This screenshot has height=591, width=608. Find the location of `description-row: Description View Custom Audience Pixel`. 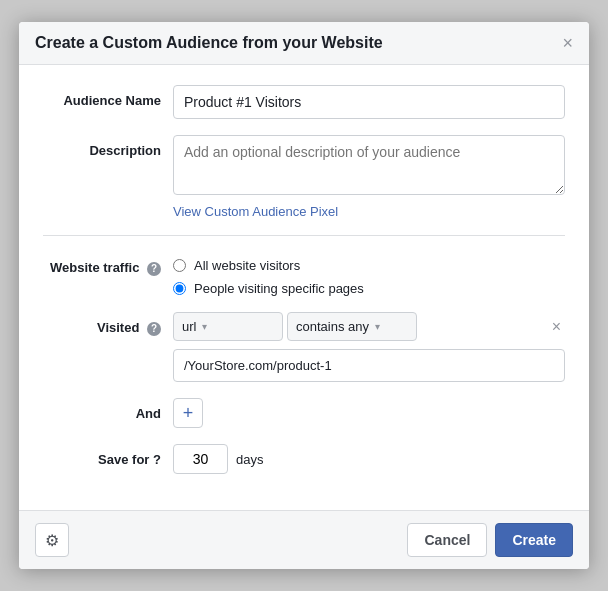

description-row: Description View Custom Audience Pixel is located at coordinates (304, 177).